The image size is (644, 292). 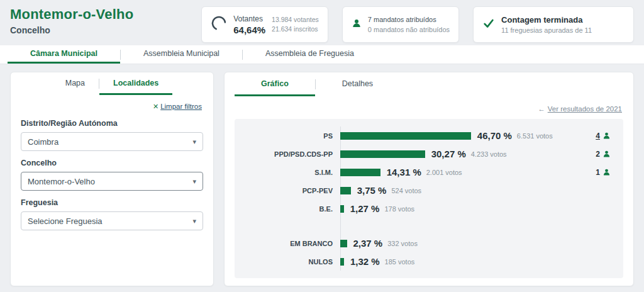 What do you see at coordinates (181, 106) in the screenshot?
I see `clear-filters-label: Limpar filtros` at bounding box center [181, 106].